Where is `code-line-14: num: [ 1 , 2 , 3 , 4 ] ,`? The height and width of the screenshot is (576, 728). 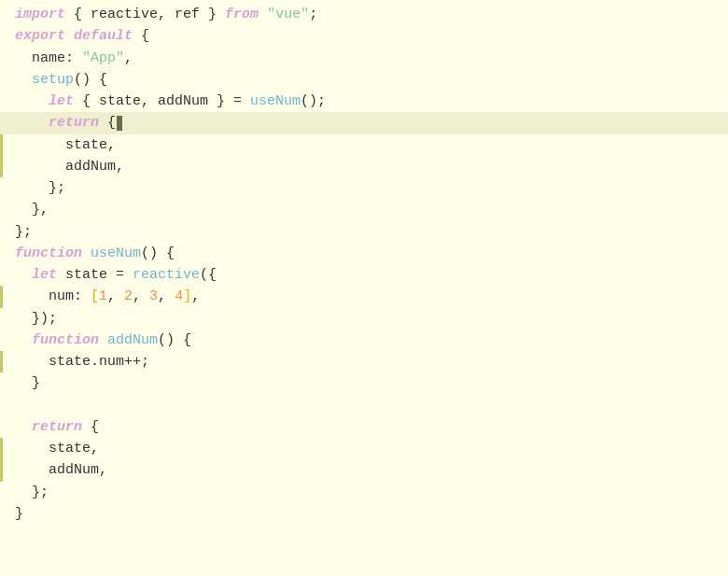
code-line-14: num: [ 1 , 2 , 3 , 4 ] , is located at coordinates (364, 297).